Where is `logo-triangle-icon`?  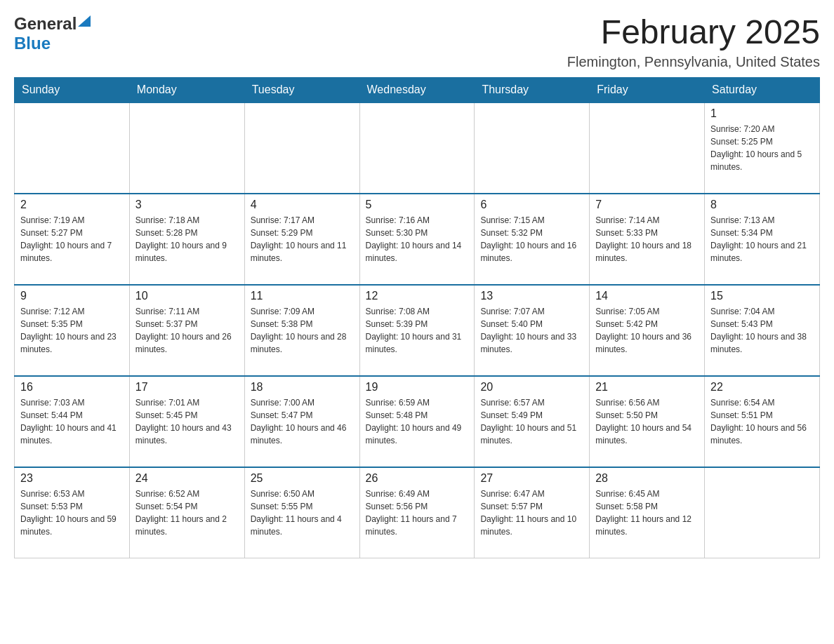
logo-triangle-icon is located at coordinates (84, 21).